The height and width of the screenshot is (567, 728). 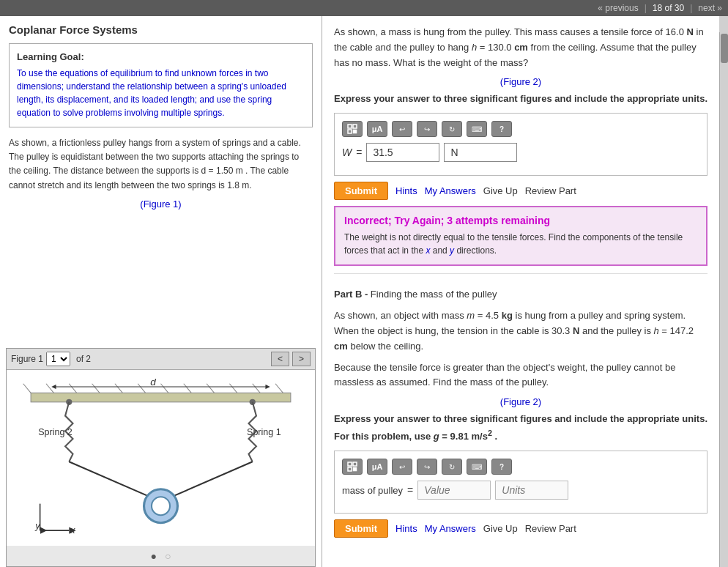 What do you see at coordinates (532, 490) in the screenshot?
I see `units-input-b` at bounding box center [532, 490].